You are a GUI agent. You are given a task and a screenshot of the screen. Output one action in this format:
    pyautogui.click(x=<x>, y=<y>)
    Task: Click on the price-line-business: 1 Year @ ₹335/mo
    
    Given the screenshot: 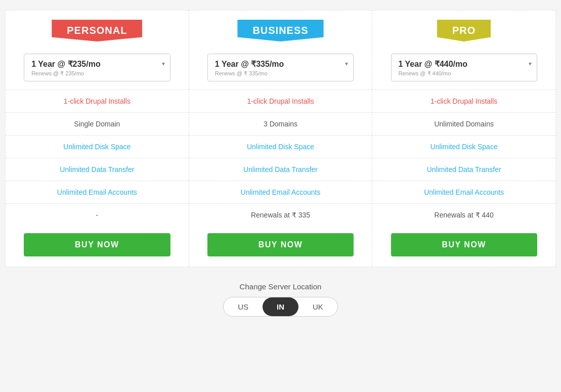 What is the action you would take?
    pyautogui.click(x=280, y=64)
    